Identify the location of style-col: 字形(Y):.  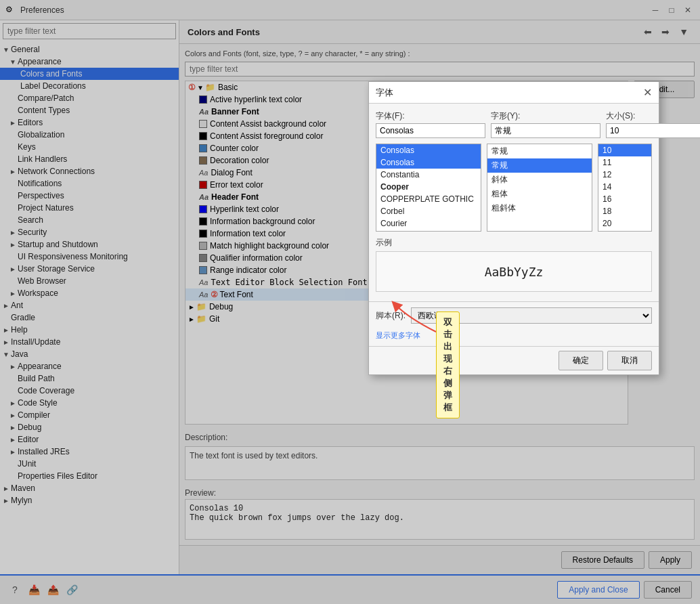
(546, 125).